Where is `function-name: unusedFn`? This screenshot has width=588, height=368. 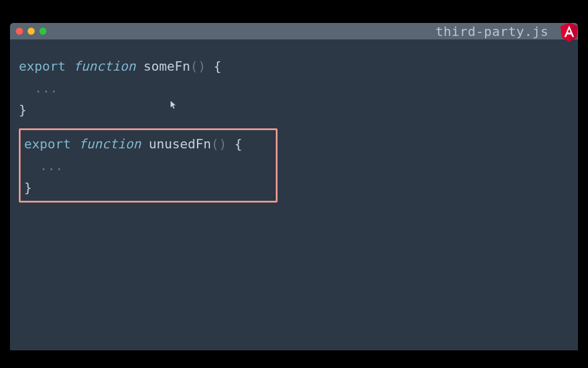
function-name: unusedFn is located at coordinates (180, 144).